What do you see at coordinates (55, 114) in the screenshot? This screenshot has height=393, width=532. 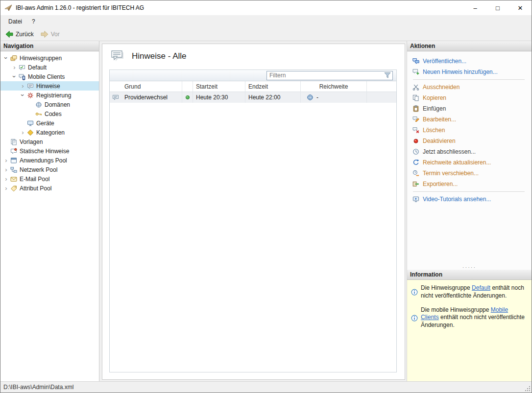 I see `tree-item-label: Codes` at bounding box center [55, 114].